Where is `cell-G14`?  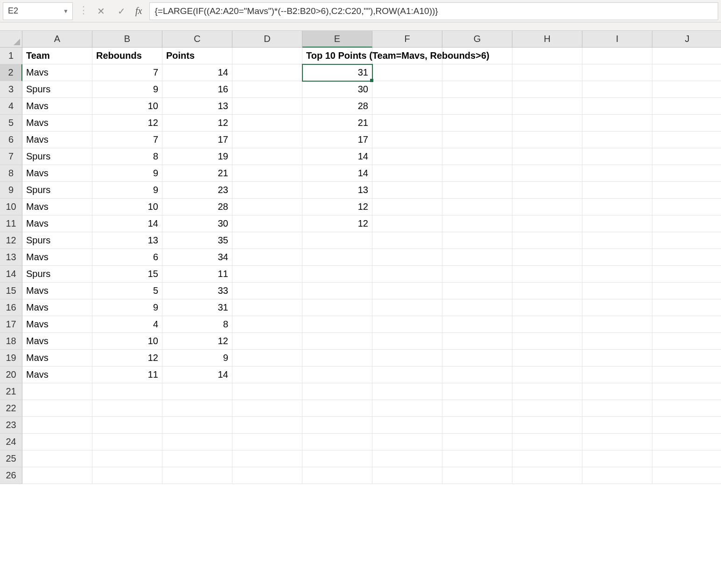
cell-G14 is located at coordinates (477, 274).